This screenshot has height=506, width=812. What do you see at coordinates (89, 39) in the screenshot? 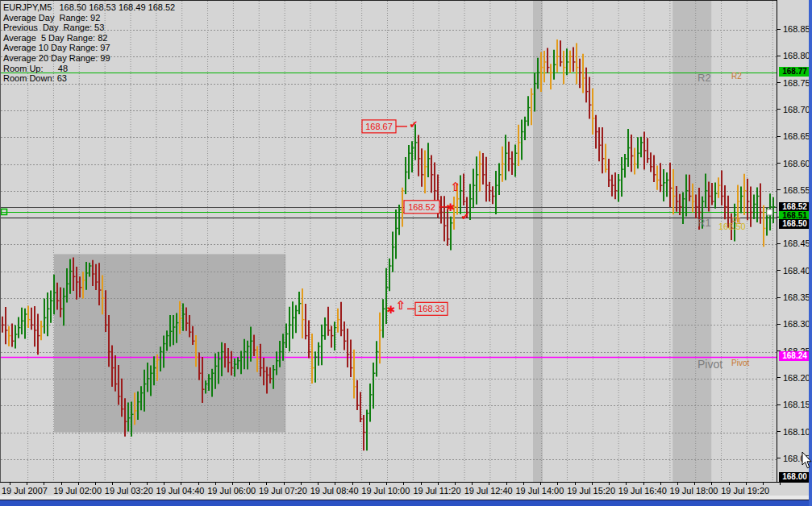
I see `avg-5day-range: Average 5 Day Range: 82` at bounding box center [89, 39].